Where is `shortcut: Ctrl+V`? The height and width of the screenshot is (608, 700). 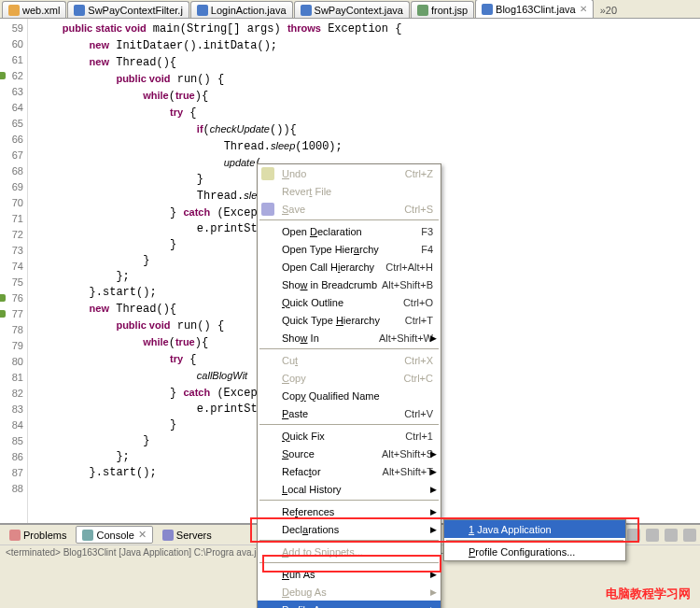 shortcut: Ctrl+V is located at coordinates (418, 414).